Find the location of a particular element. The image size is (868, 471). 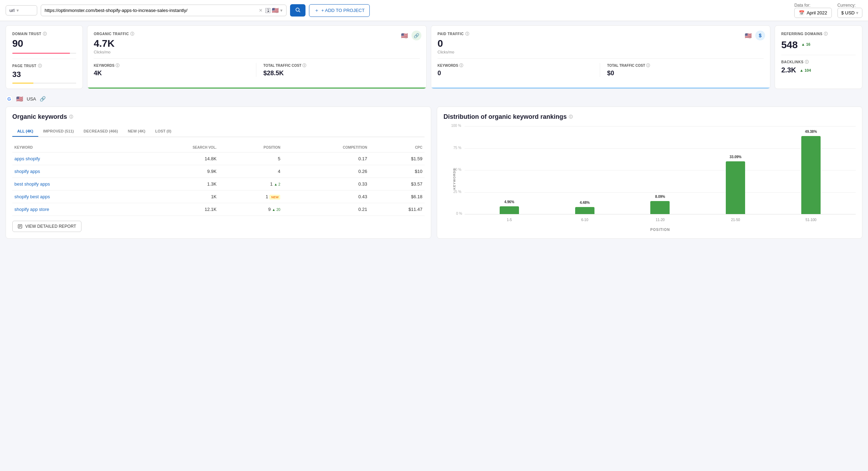

country-label: USA is located at coordinates (32, 99).